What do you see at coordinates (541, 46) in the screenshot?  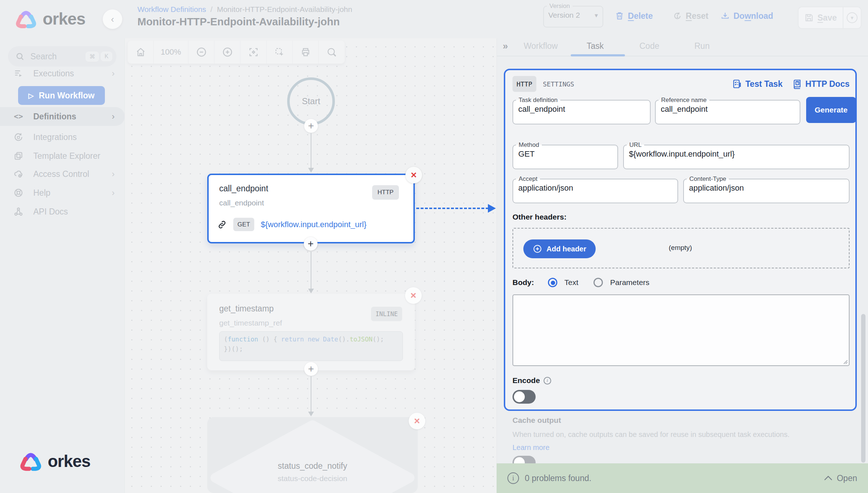 I see `tab-workflow: Workflow` at bounding box center [541, 46].